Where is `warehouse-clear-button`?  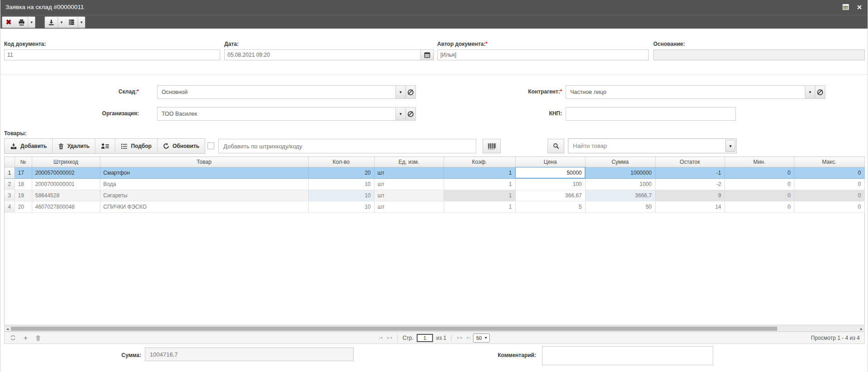 warehouse-clear-button is located at coordinates (411, 92).